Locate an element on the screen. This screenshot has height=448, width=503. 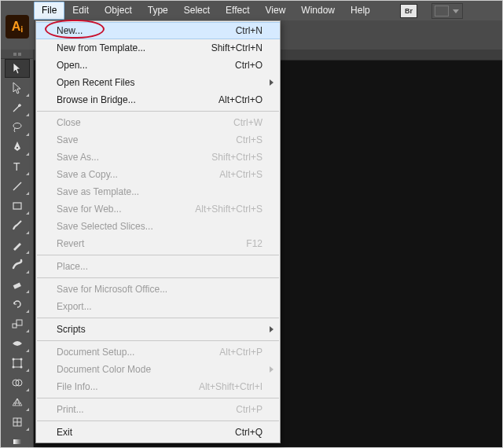
width-tool is located at coordinates (17, 343).